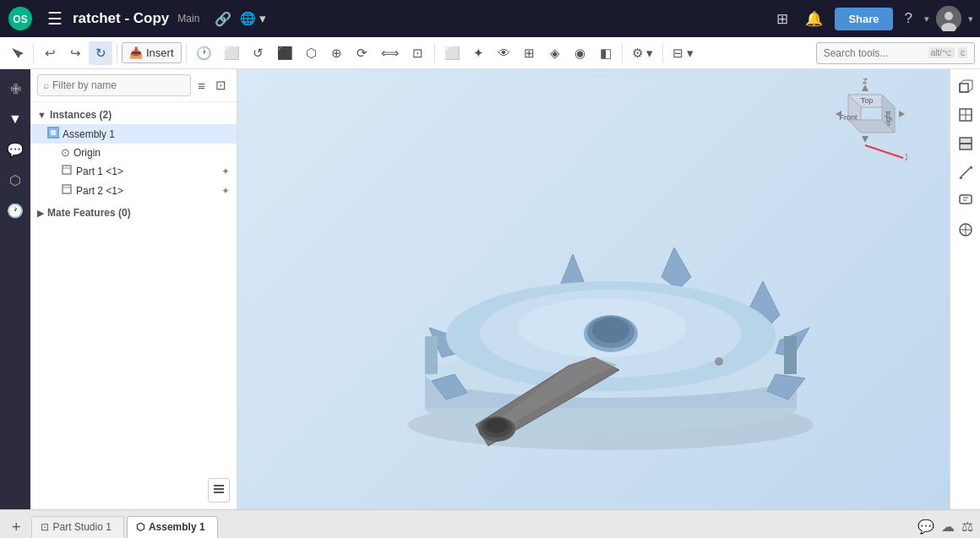 This screenshot has width=980, height=538. Describe the element at coordinates (133, 213) in the screenshot. I see `mate-features-header: ▶ Mate Features (0)` at that location.